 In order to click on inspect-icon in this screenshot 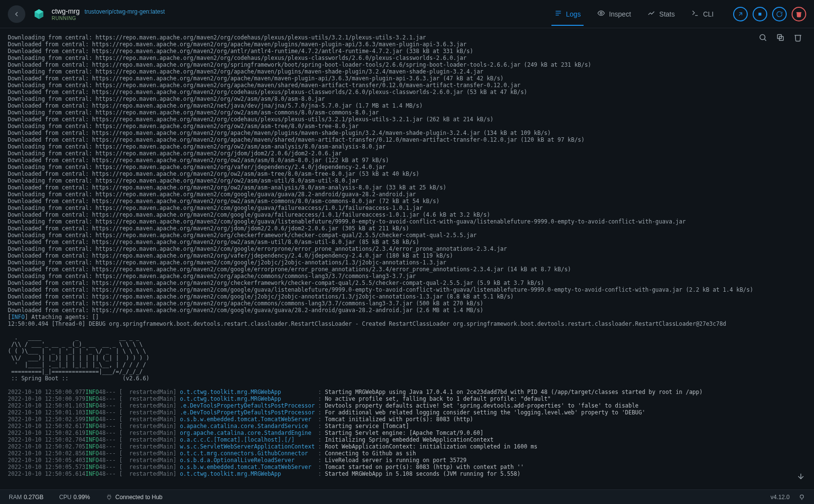, I will do `click(601, 14)`.